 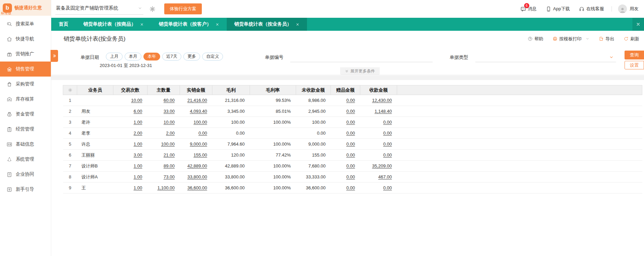 I want to click on expand-more-conditions: 展开更多条件, so click(x=360, y=71).